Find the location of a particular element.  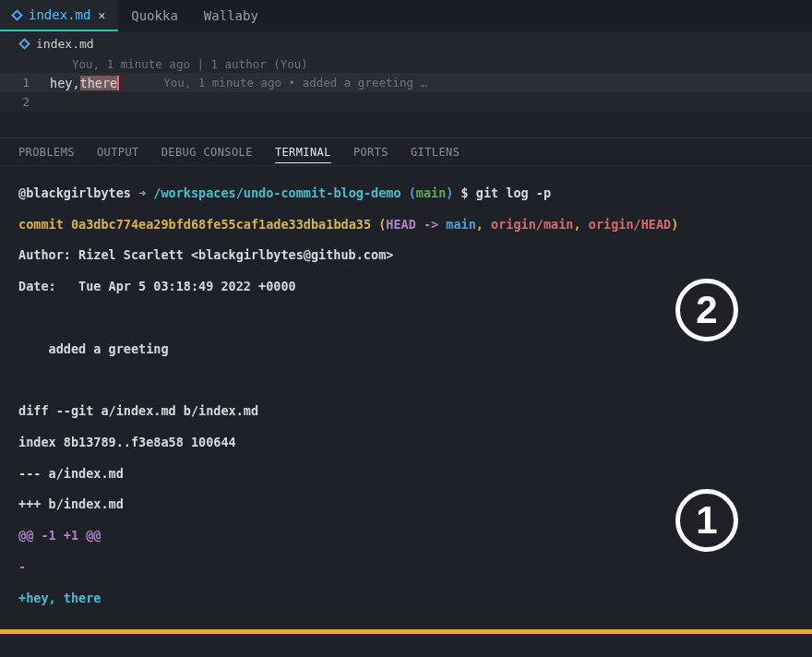

editor-tabbar: index.md ✕ Quokka Wallaby is located at coordinates (406, 16).